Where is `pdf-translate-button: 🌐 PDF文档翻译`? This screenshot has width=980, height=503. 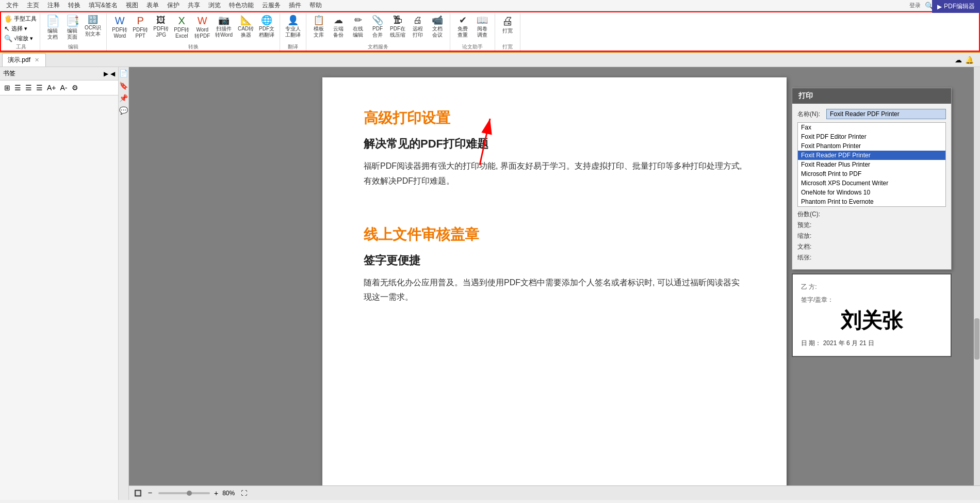 pdf-translate-button: 🌐 PDF文档翻译 is located at coordinates (267, 27).